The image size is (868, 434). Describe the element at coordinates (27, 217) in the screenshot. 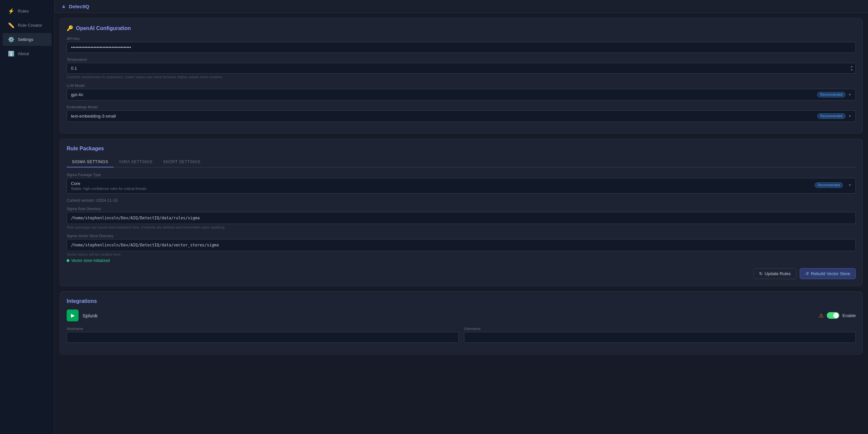

I see `sidebar: ⚡ Rules ✏️ Rule Creator ⚙️ Settings ℹ️ A…` at that location.